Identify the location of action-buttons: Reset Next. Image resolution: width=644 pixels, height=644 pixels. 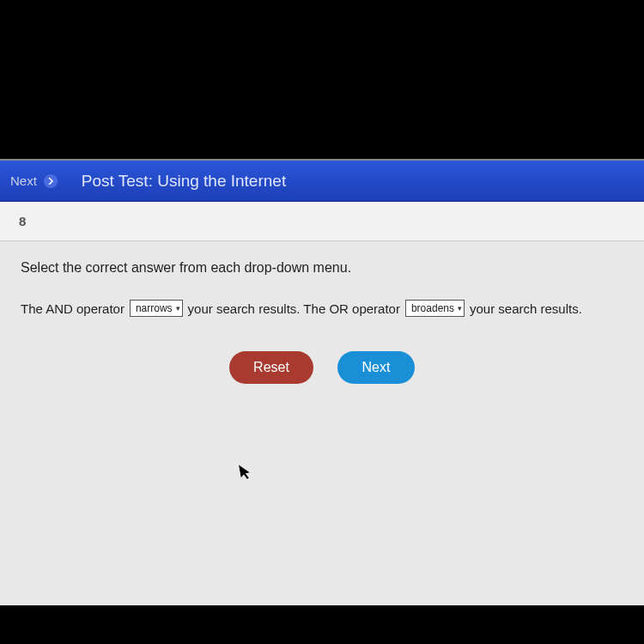
(322, 368).